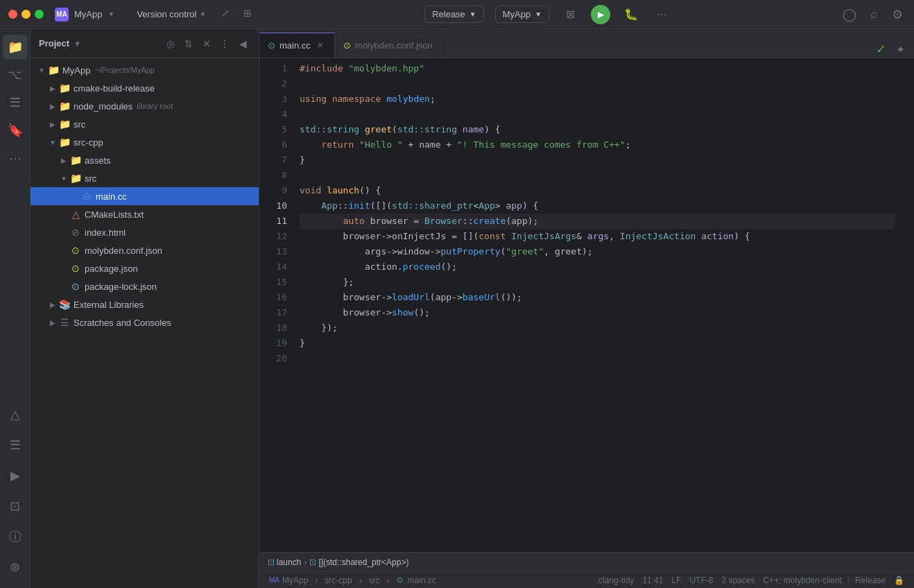 This screenshot has height=588, width=914. What do you see at coordinates (320, 46) in the screenshot?
I see `tab-main-cc-close: ✕` at bounding box center [320, 46].